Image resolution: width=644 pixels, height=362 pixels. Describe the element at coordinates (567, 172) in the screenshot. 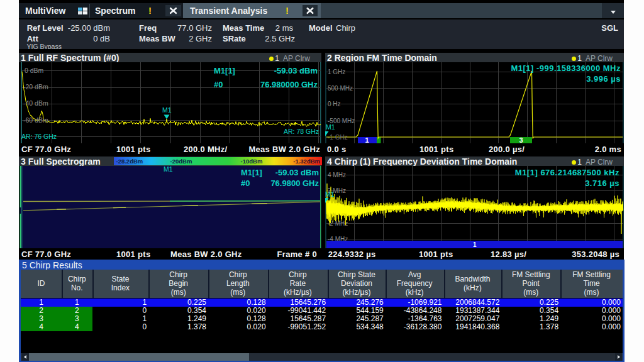

I see `svg-text: M1[1] 676.214687500 kHz` at that location.